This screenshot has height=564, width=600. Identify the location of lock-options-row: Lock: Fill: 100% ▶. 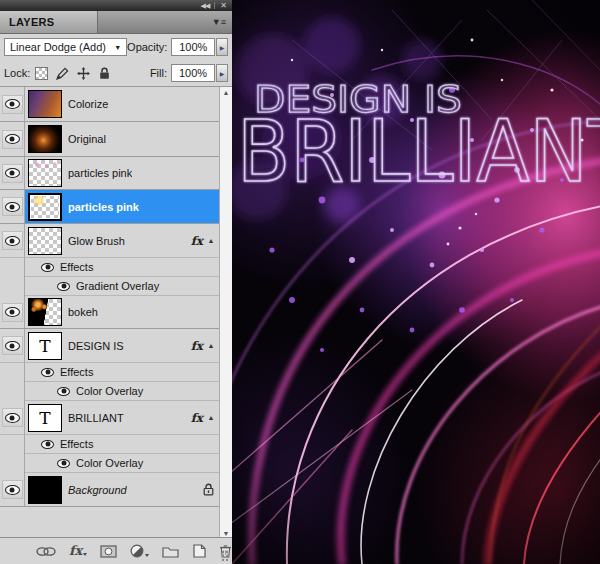
(116, 73).